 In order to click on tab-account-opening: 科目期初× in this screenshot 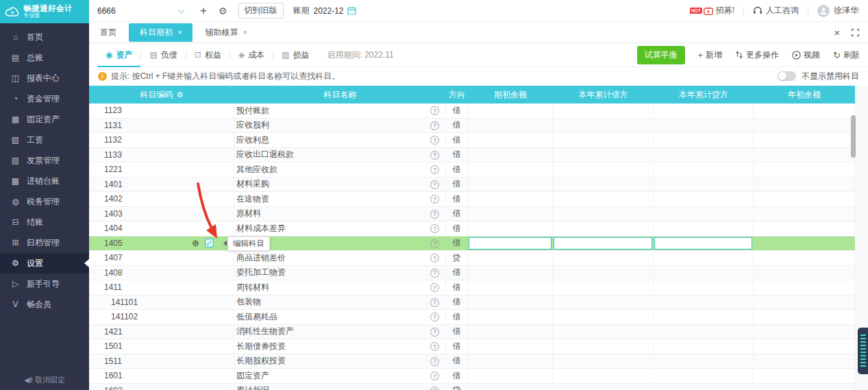, I will do `click(160, 33)`.